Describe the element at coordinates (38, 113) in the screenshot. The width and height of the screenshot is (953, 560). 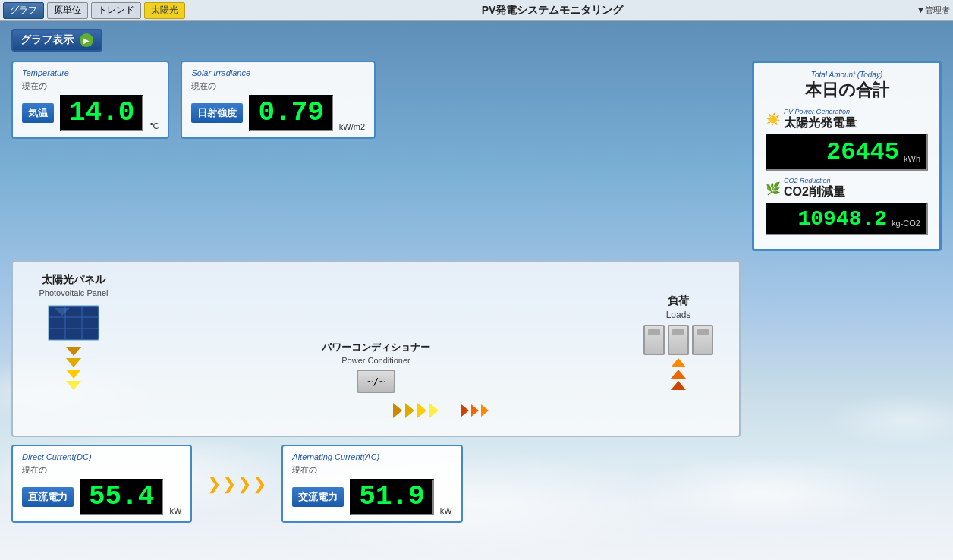
I see `temperature-sensor-label: 気温` at that location.